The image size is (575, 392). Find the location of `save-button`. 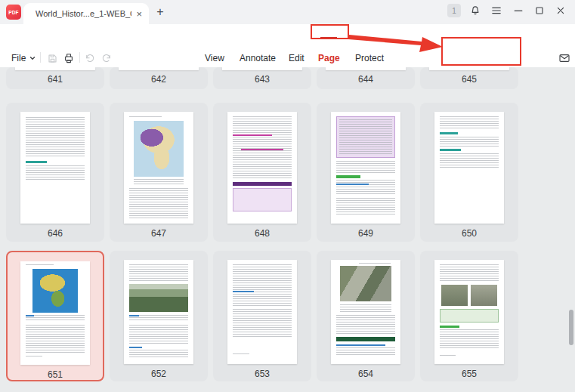

save-button is located at coordinates (53, 58).